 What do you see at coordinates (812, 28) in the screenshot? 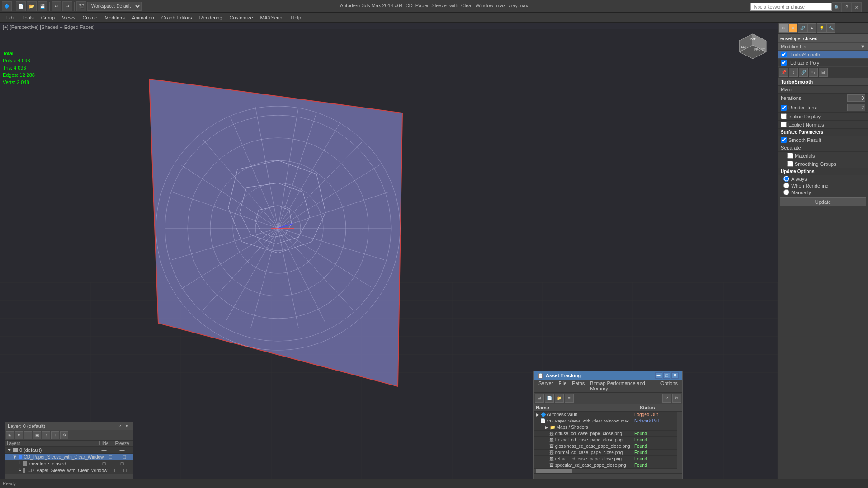
I see `motion-btn: ▶` at bounding box center [812, 28].